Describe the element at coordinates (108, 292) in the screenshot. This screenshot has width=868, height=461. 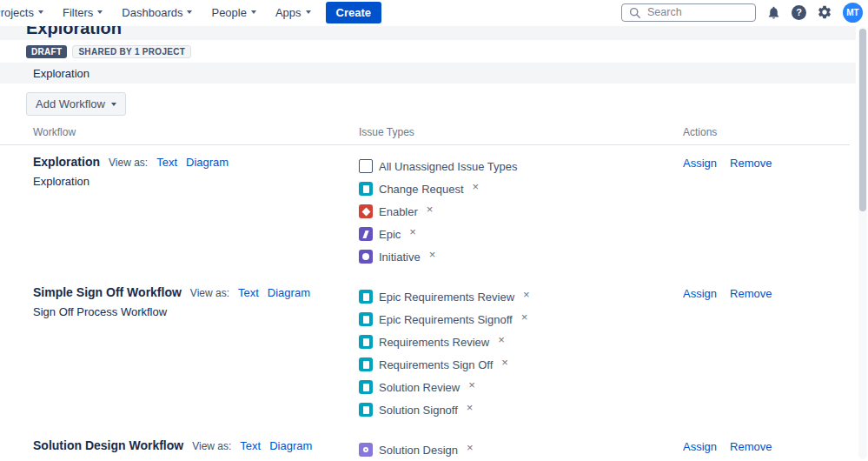
I see `workflow-name: Simple Sign Off Workflow` at that location.